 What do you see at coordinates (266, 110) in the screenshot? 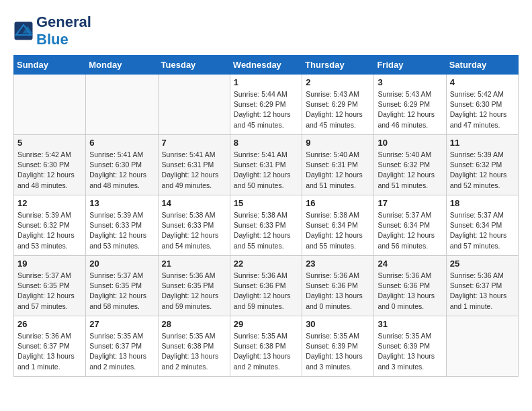
I see `day-info: Sunrise: 5:44 AM Sunset: 6:29 PM Dayligh…` at bounding box center [266, 110].